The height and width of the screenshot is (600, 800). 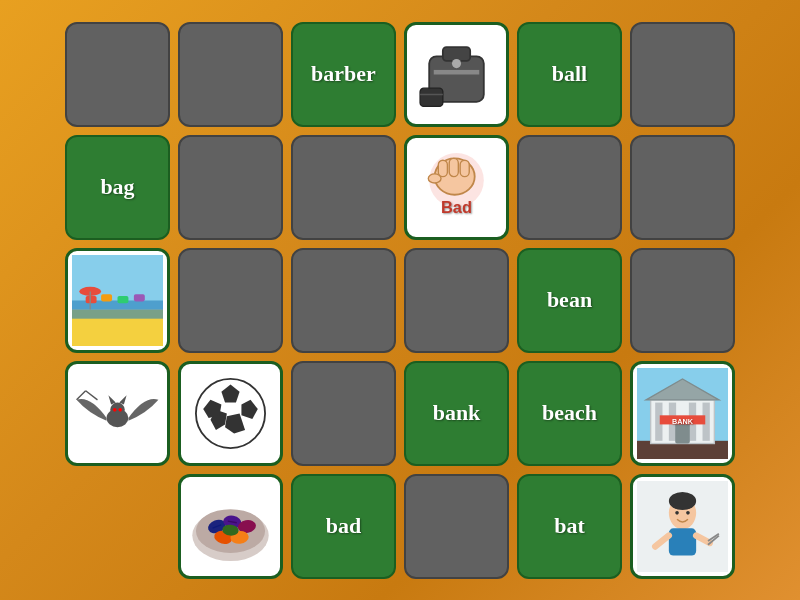 What do you see at coordinates (456, 188) in the screenshot?
I see `card-bad-image: Bad` at bounding box center [456, 188].